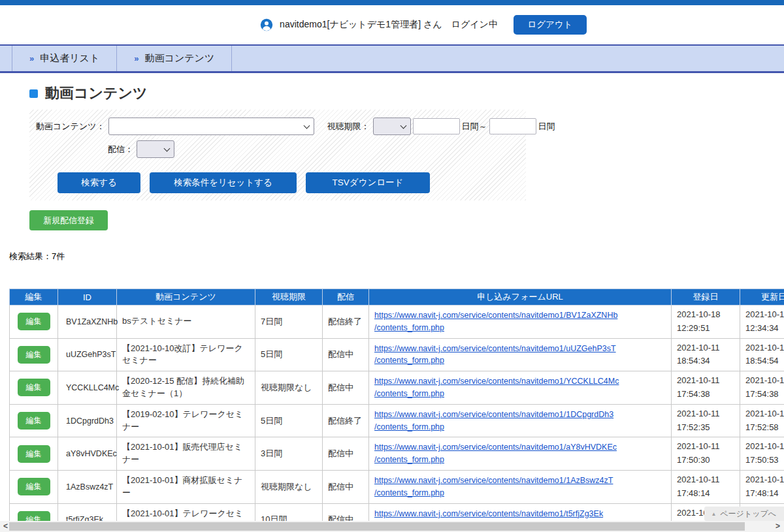 The height and width of the screenshot is (532, 784). I want to click on search-form-buttons: 検索する 検索条件をリセットする TSVダウンロード, so click(291, 184).